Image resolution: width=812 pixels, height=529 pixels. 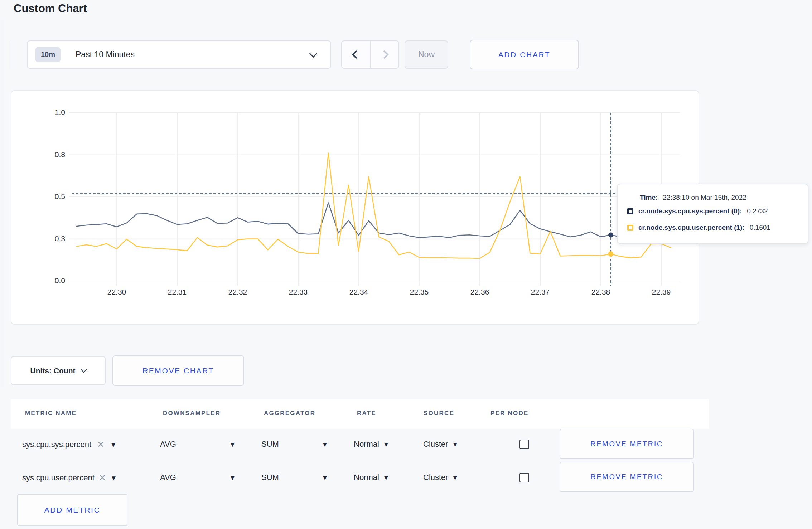 I want to click on time-window-badge: 10m, so click(x=48, y=54).